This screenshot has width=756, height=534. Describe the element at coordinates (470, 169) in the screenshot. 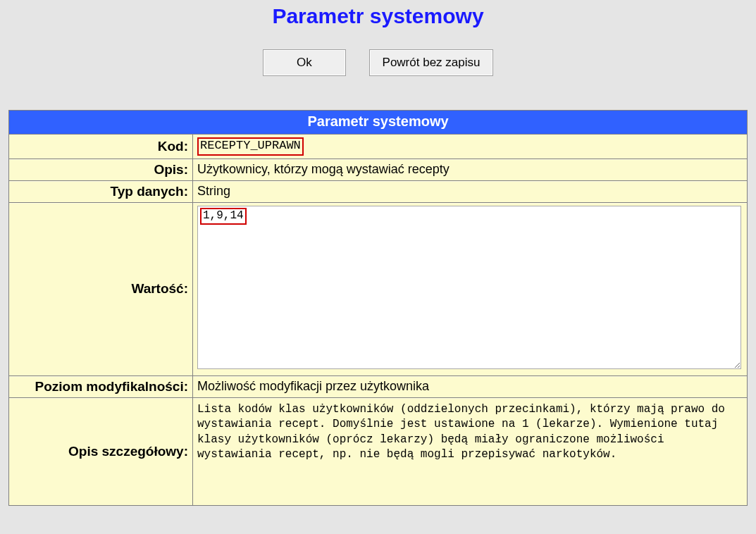

I see `value-opis: Użytkownicy, którzy mogą wystawiać recep…` at that location.